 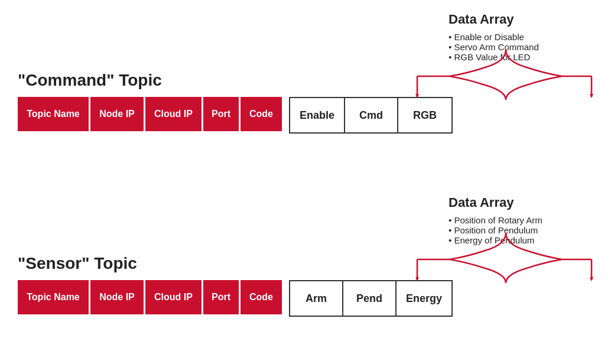 What do you see at coordinates (53, 297) in the screenshot?
I see `sensor-cell-topic-name: Topic Name` at bounding box center [53, 297].